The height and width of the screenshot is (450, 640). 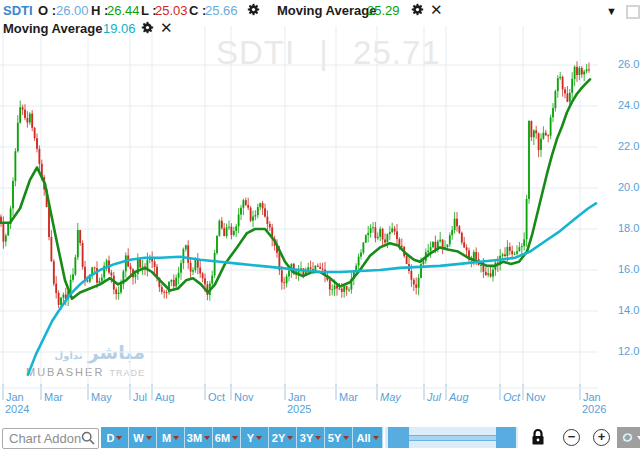 I want to click on y-axis-label: 22.00, so click(x=629, y=146).